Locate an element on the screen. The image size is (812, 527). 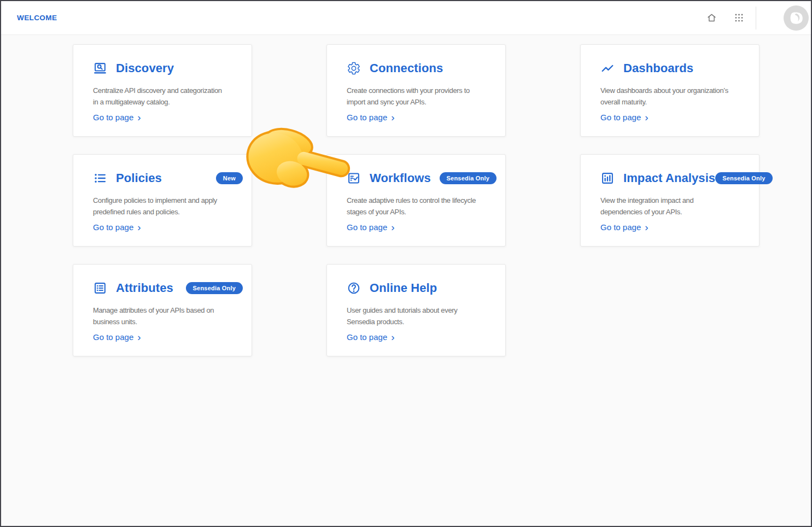
card-online-help: Online Help User guides and tutorials ab… is located at coordinates (416, 311).